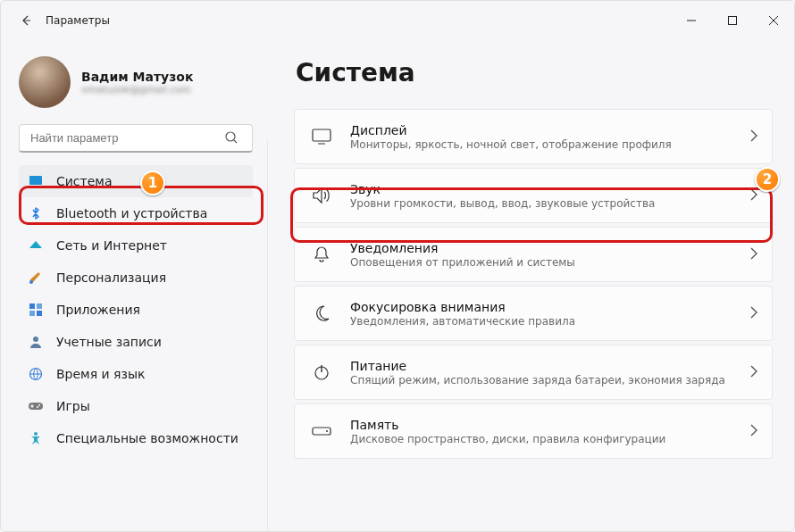 This screenshot has height=532, width=795. Describe the element at coordinates (36, 342) in the screenshot. I see `account-icon` at that location.